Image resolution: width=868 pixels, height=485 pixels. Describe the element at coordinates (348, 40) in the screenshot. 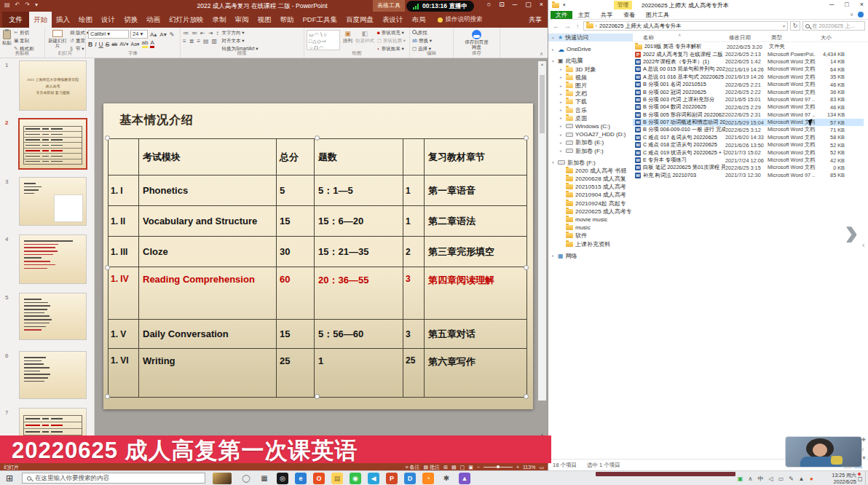

I see `arrange-button: ▣排列` at that location.